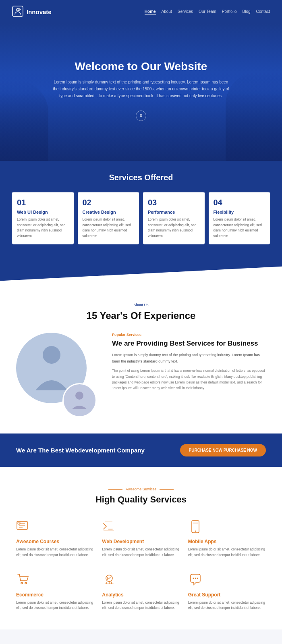  I want to click on mobile-icon, so click(227, 527).